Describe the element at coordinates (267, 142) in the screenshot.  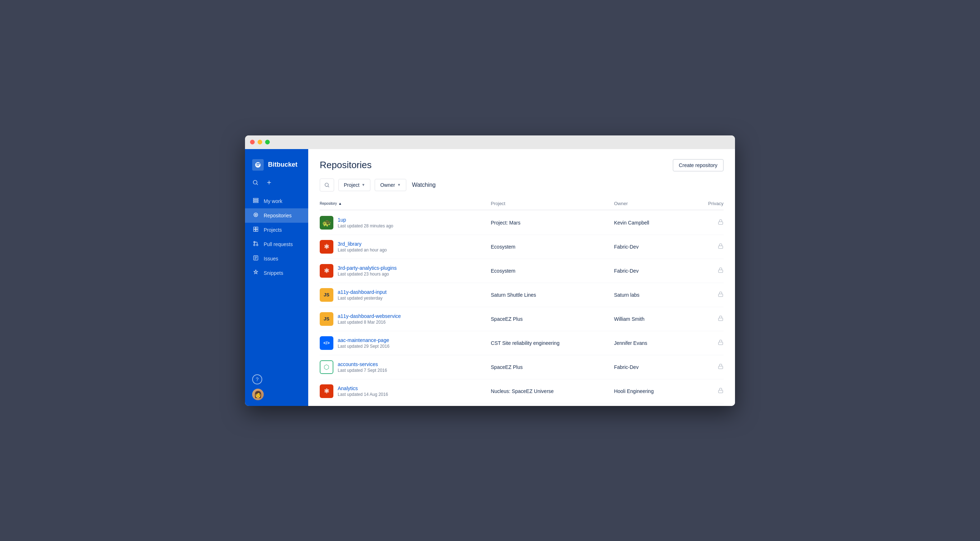
I see `maximize-button` at that location.